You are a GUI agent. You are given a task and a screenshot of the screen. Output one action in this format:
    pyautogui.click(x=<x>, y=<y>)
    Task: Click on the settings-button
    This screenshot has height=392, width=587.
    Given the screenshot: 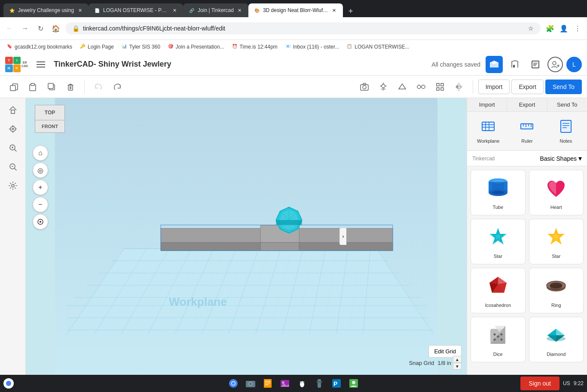 What is the action you would take?
    pyautogui.click(x=13, y=186)
    